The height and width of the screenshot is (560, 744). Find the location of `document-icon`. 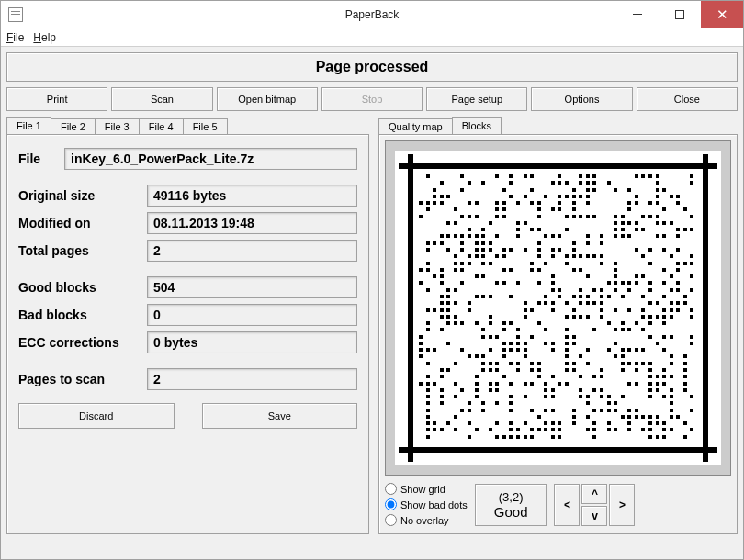

document-icon is located at coordinates (16, 15).